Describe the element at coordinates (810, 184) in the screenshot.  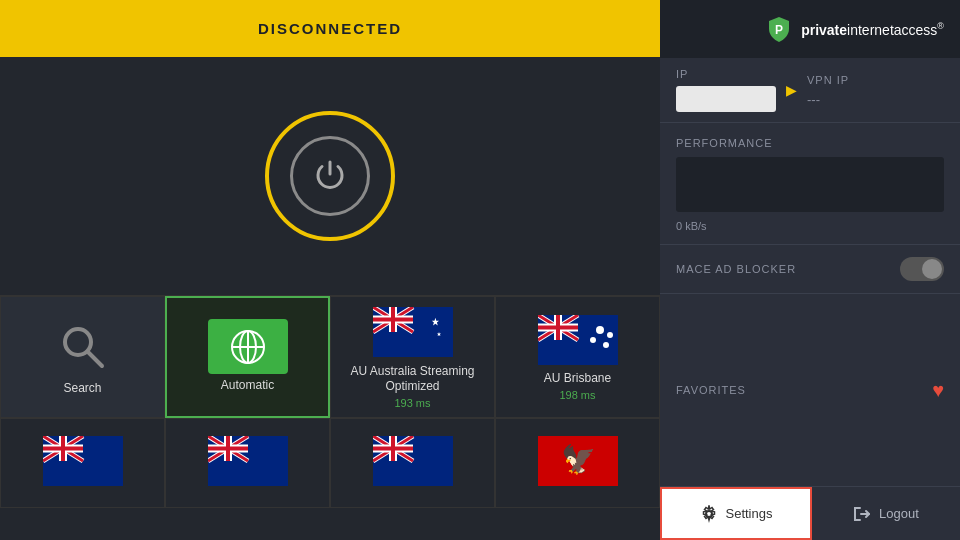
I see `performance-chart` at that location.